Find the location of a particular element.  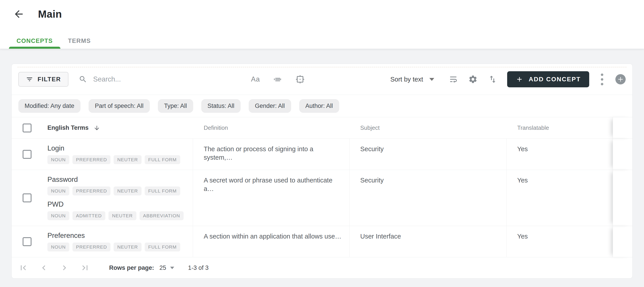

tab-terms: TERMS is located at coordinates (80, 41).